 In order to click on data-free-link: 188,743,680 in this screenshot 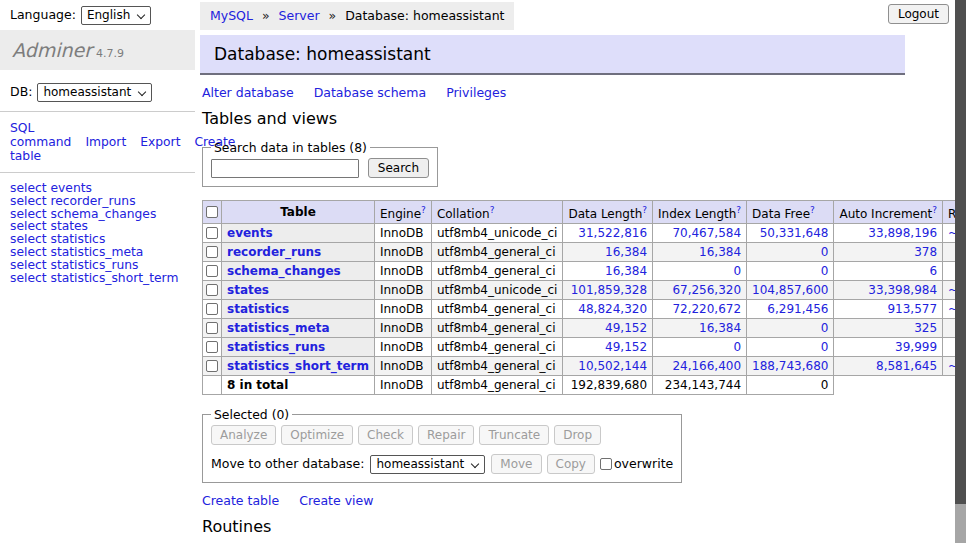, I will do `click(790, 366)`.